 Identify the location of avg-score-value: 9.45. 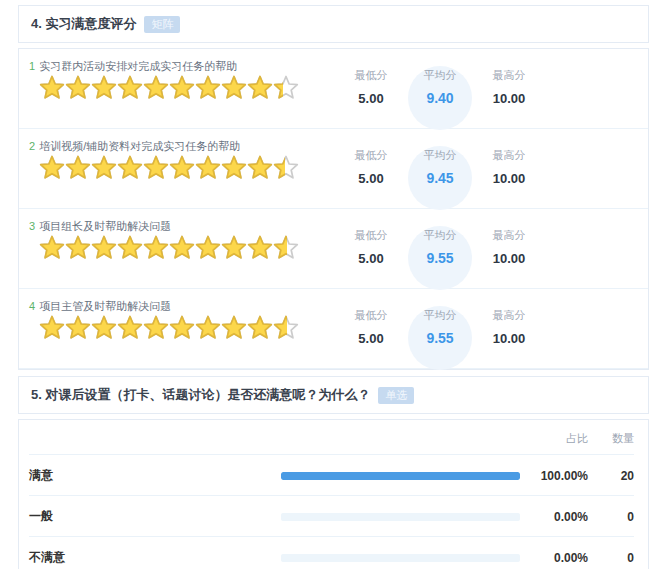
(440, 178).